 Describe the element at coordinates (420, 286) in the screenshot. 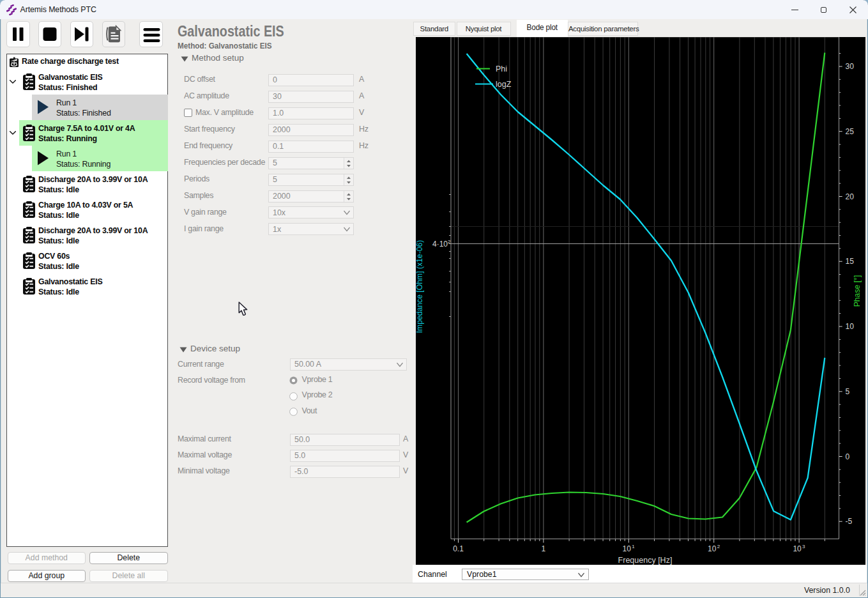

I see `svg-text: Impedance [Ohm] (x1e-06)` at that location.